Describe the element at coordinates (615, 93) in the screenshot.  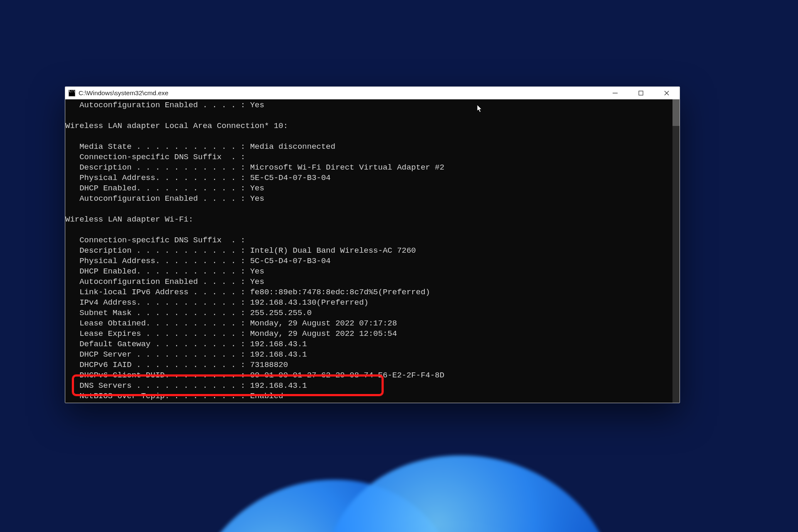
I see `minimize-icon` at that location.